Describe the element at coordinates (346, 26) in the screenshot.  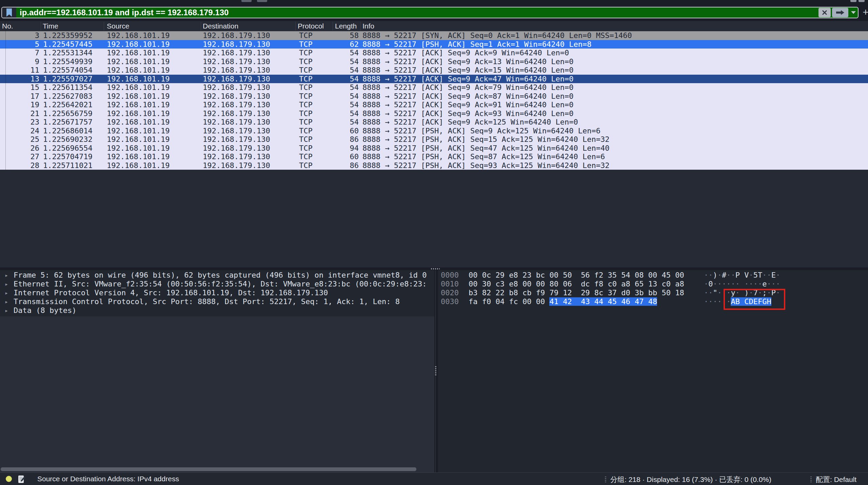
I see `column-header-length: Length` at that location.